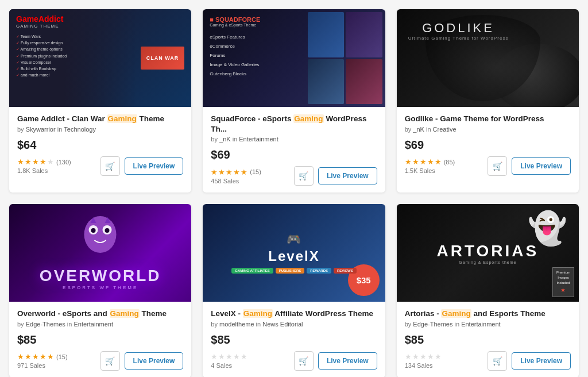 This screenshot has width=588, height=377. Describe the element at coordinates (488, 129) in the screenshot. I see `card-author-godlike: by _nK in Creative` at that location.